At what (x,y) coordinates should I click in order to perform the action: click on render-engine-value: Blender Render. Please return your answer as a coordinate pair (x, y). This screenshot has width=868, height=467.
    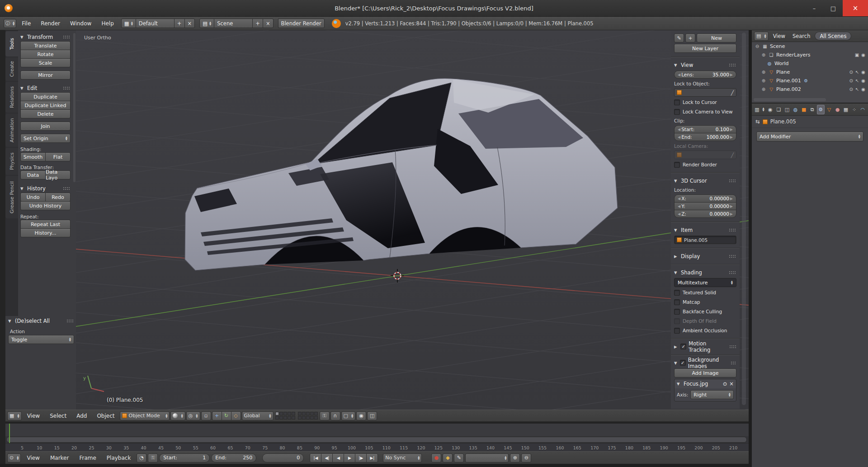
    Looking at the image, I should click on (301, 24).